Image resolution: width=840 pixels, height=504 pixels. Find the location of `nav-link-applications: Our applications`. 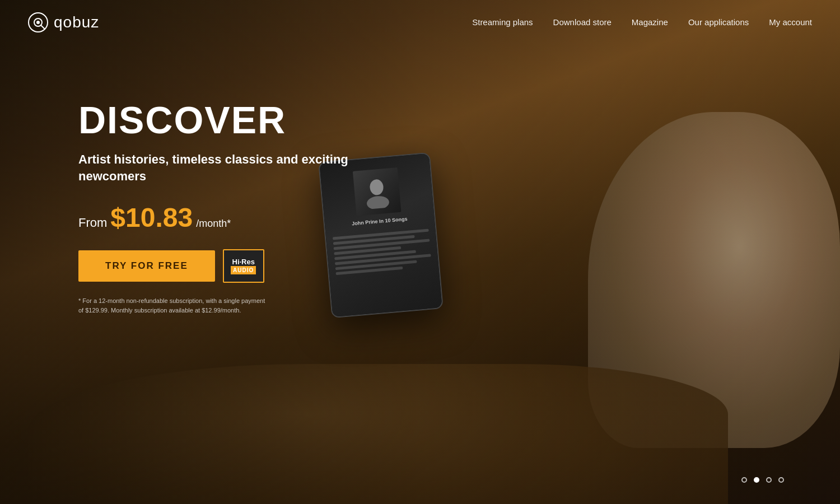

nav-link-applications: Our applications is located at coordinates (718, 22).